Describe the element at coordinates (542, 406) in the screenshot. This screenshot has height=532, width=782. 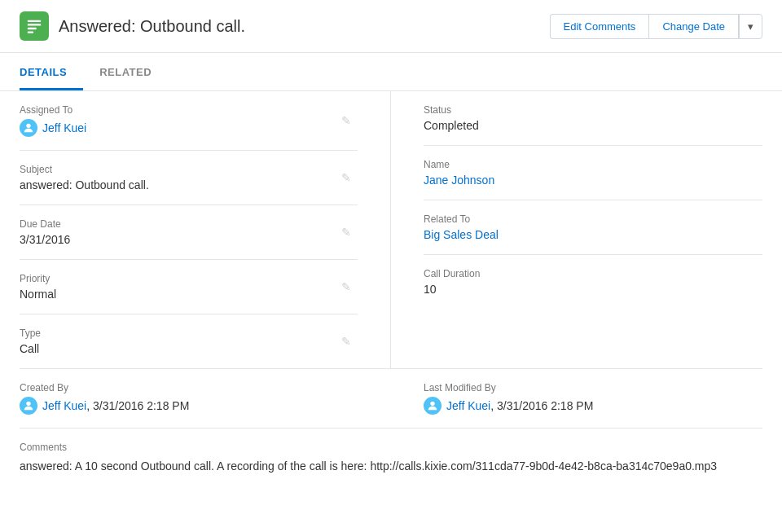
I see `last-modified-by-date: , 3/31/2016 2:18 PM` at that location.